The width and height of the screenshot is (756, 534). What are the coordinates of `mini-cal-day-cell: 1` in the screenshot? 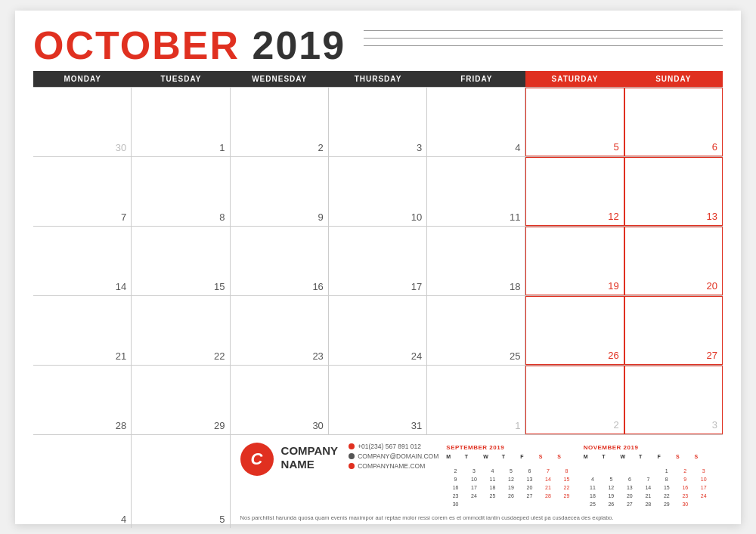 It's located at (667, 471).